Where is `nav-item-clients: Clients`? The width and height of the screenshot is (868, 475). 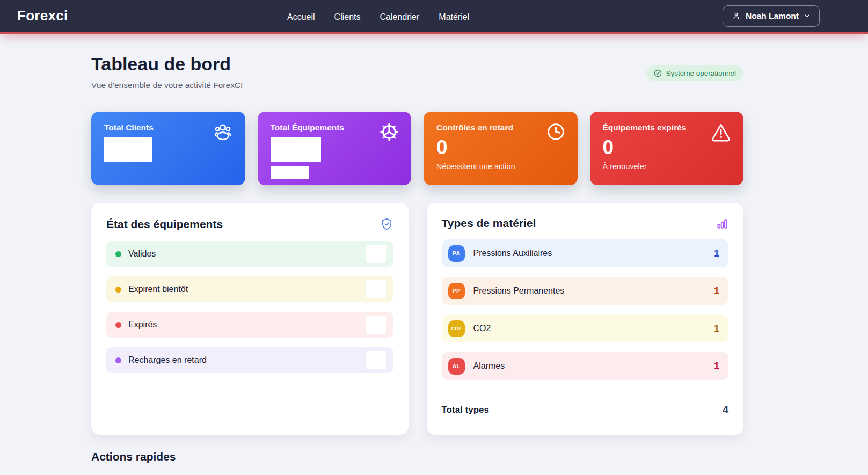 nav-item-clients: Clients is located at coordinates (348, 17).